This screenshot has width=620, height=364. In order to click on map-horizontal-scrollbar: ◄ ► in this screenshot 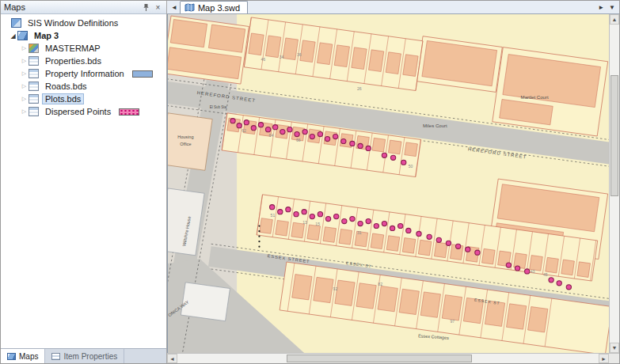, I will do `click(393, 358)`.